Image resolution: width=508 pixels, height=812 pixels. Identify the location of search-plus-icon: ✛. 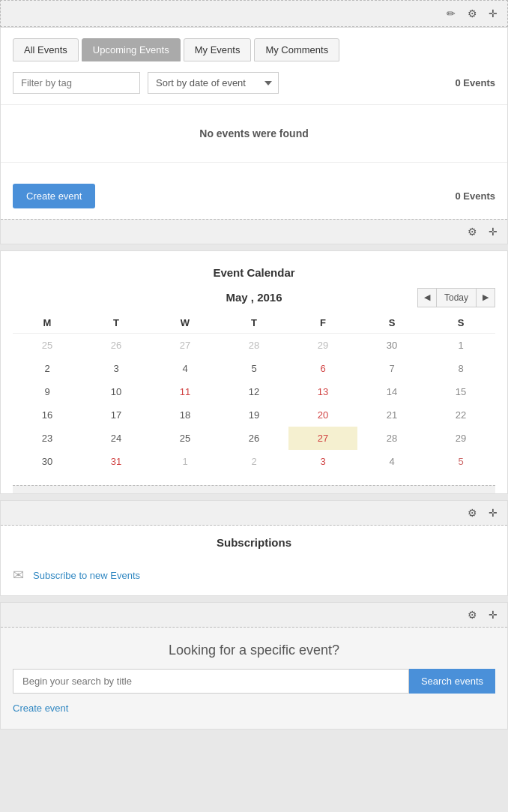
(493, 615).